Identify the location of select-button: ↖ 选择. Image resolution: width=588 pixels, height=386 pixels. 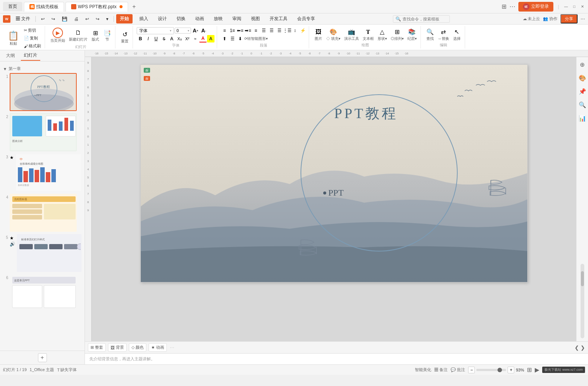
(457, 35).